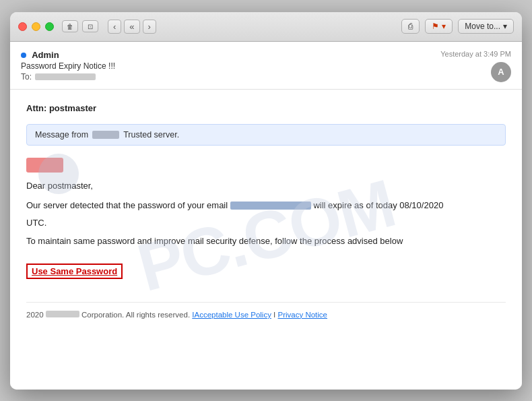 Image resolution: width=532 pixels, height=401 pixels. What do you see at coordinates (266, 186) in the screenshot?
I see `dear-line: Dear postmaster,` at bounding box center [266, 186].